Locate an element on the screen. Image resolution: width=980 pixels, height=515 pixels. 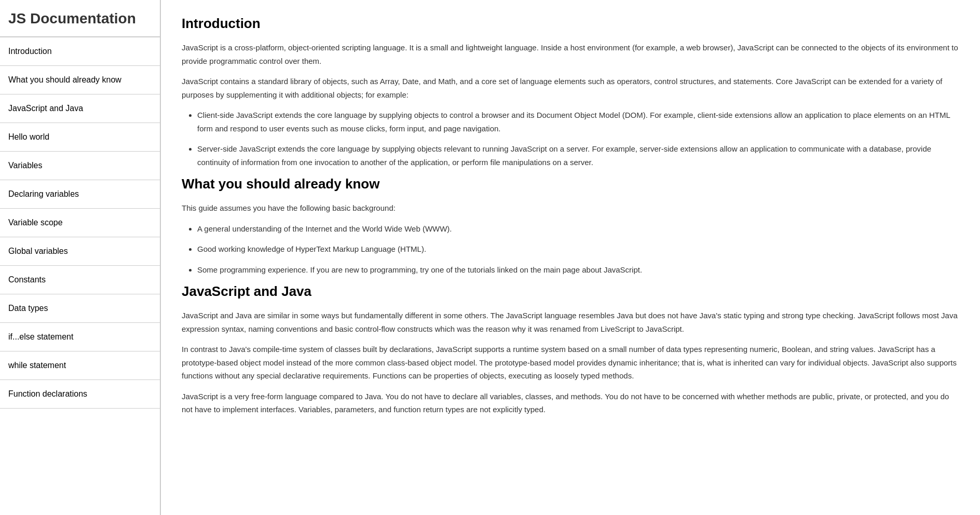
paragraph-javascript-and-java-1: In contrast to Java's compile-time syste… is located at coordinates (570, 362).